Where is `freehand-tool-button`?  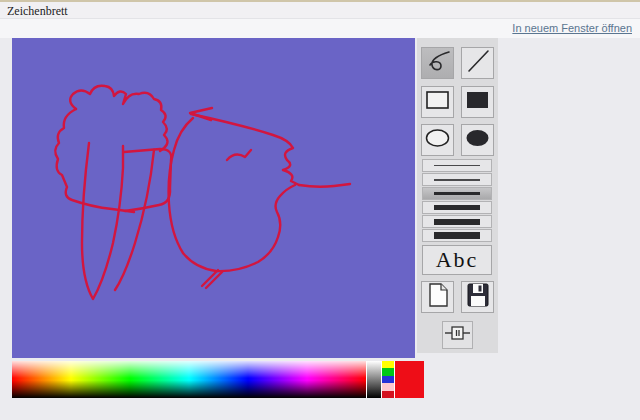 freehand-tool-button is located at coordinates (438, 63).